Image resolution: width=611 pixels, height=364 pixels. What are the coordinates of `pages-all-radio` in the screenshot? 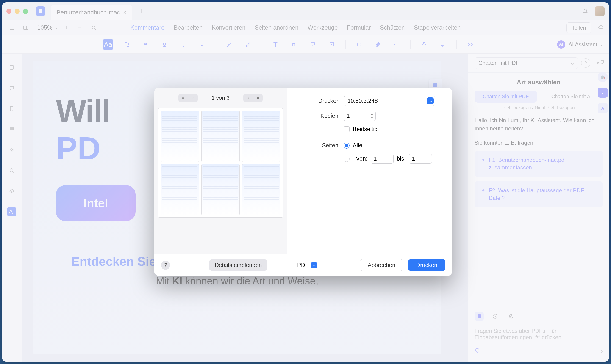 It's located at (346, 146).